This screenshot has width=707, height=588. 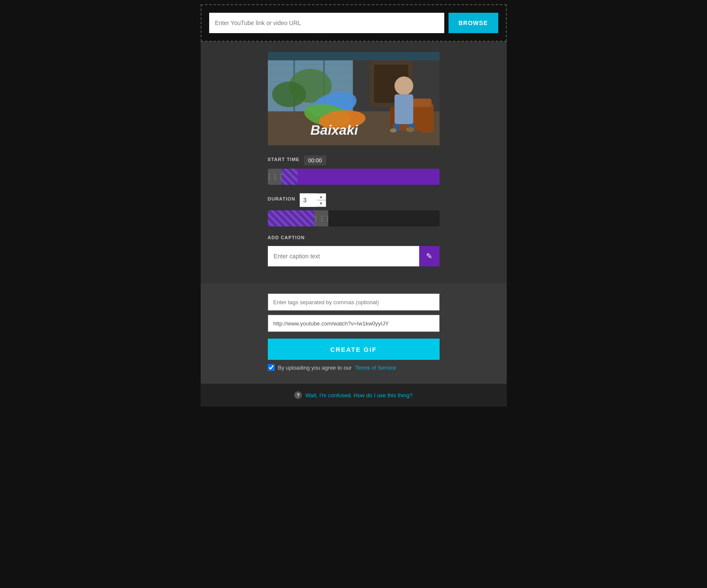 What do you see at coordinates (384, 218) in the screenshot?
I see `duration-slider-empty` at bounding box center [384, 218].